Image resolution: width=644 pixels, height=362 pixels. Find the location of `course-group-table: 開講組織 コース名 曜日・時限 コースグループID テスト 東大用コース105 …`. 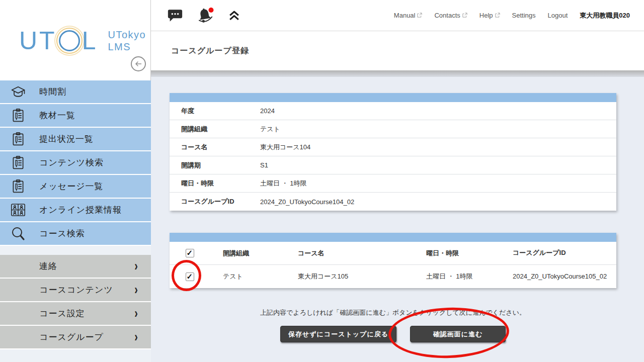

course-group-table: 開講組織 コース名 曜日・時限 コースグループID テスト 東大用コース105 … is located at coordinates (393, 260).